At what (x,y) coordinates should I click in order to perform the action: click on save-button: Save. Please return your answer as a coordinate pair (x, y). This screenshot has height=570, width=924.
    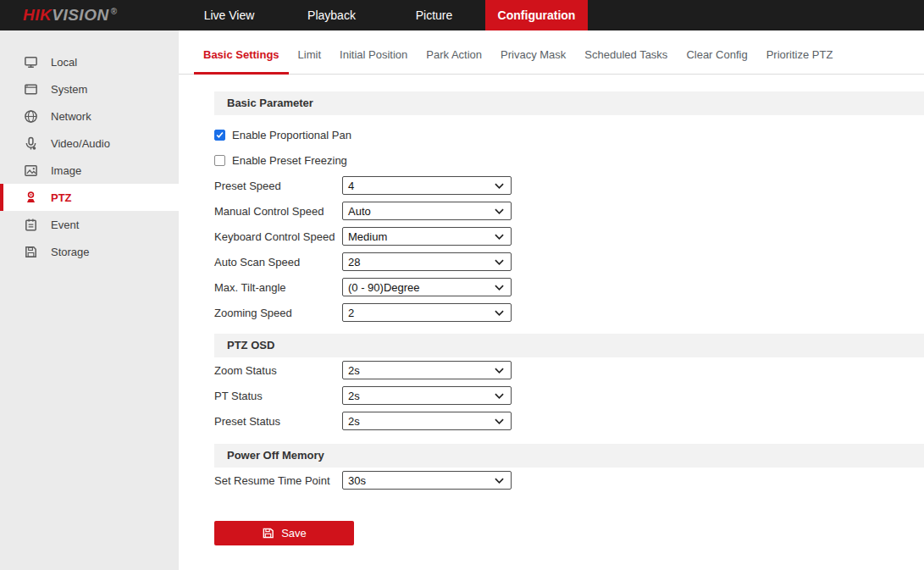
    Looking at the image, I should click on (285, 534).